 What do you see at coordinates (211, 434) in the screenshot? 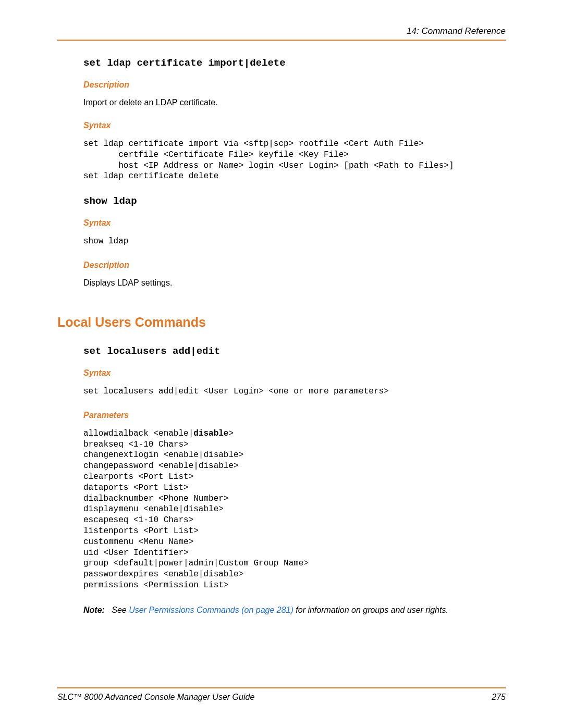
I see `params-bold: disable` at bounding box center [211, 434].